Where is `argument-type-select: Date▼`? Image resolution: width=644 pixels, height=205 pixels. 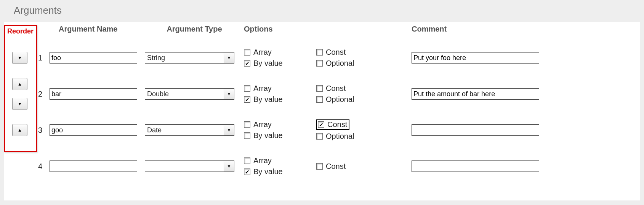 argument-type-select: Date▼ is located at coordinates (190, 130).